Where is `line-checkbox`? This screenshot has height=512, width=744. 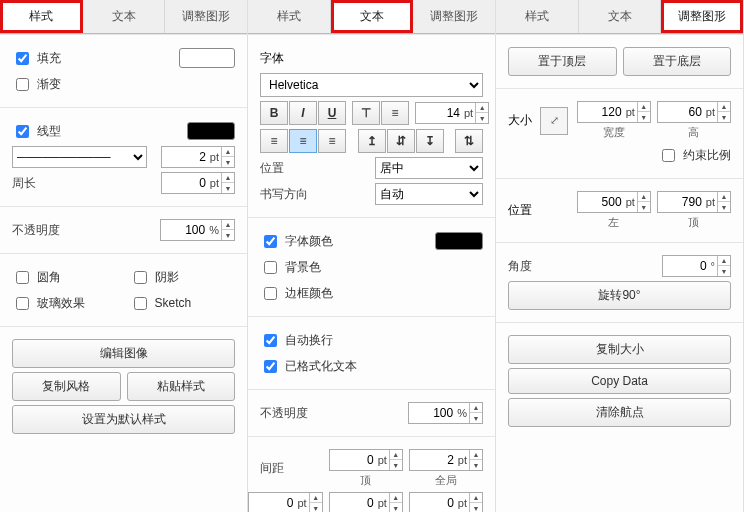 line-checkbox is located at coordinates (22, 132).